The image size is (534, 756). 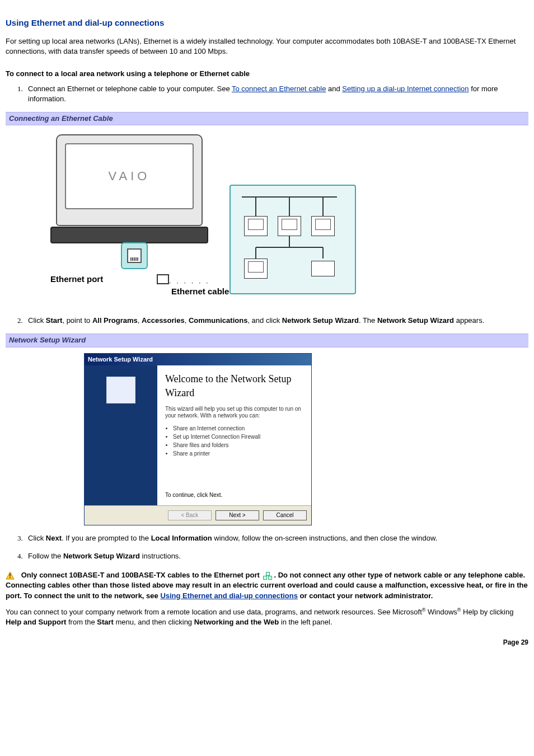 I want to click on step1-mid: and, so click(x=334, y=88).